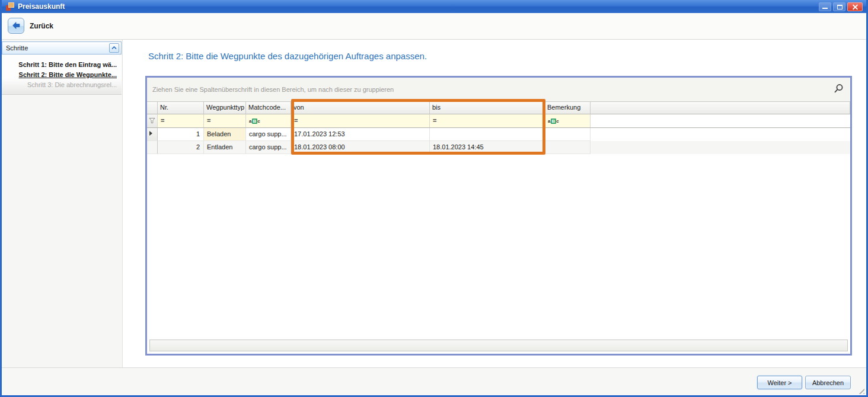 The height and width of the screenshot is (397, 868). I want to click on filter-funnel-icon, so click(152, 121).